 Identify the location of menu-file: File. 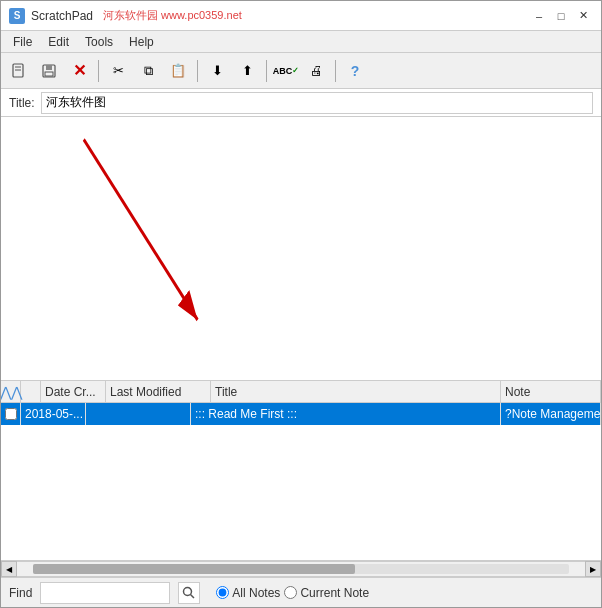
(22, 42).